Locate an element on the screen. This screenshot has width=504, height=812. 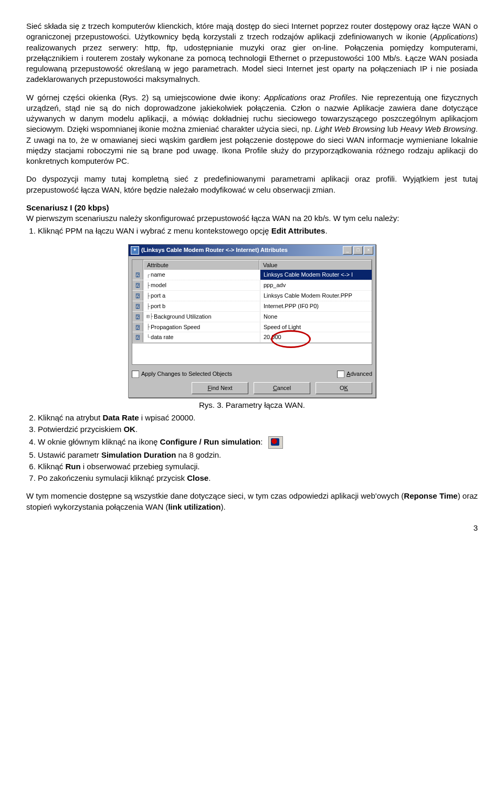
text-bold: Run is located at coordinates (74, 466).